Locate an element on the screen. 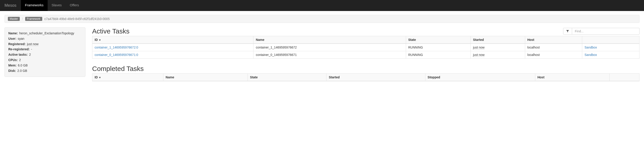 The height and width of the screenshot is (150, 644). completed-tasks-table: ID ▼ Name State Started Stopped Host is located at coordinates (366, 78).